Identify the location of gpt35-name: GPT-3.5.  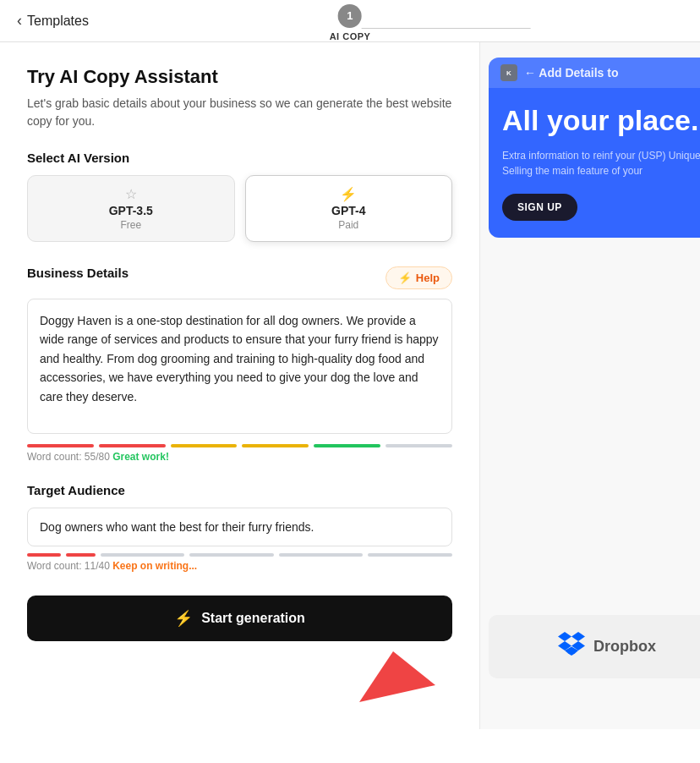
(131, 211).